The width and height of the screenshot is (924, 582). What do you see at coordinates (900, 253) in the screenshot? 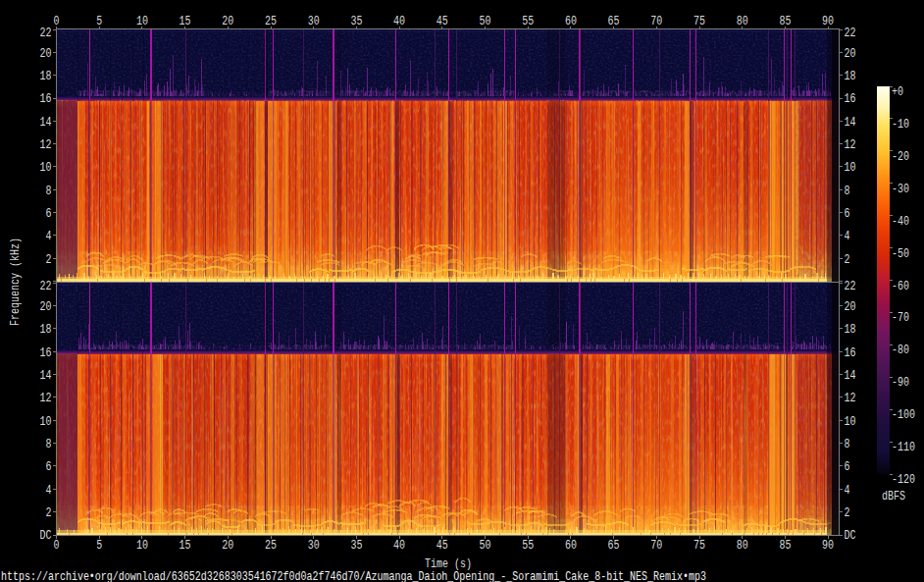
I see `svg-text: -50` at bounding box center [900, 253].